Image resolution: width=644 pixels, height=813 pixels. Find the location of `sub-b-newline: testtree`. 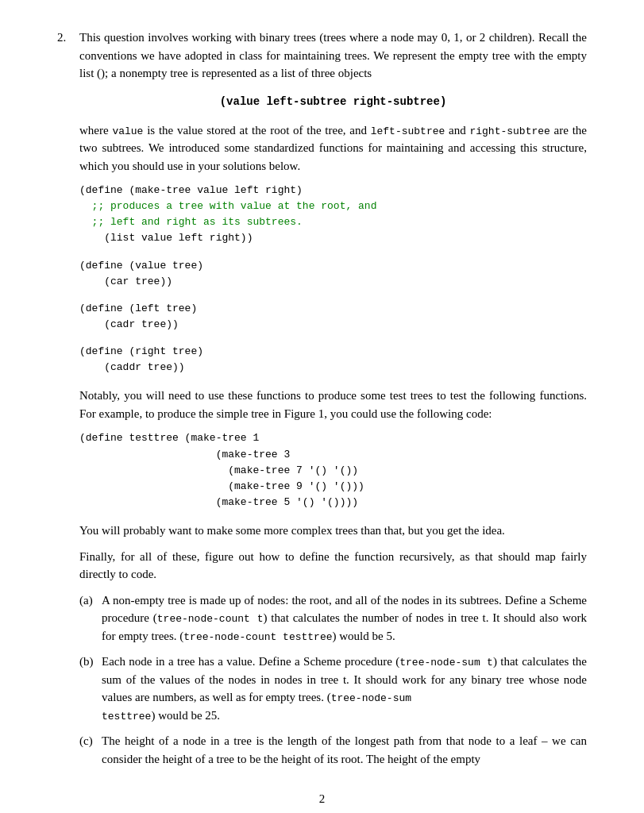

sub-b-newline: testtree is located at coordinates (126, 716).